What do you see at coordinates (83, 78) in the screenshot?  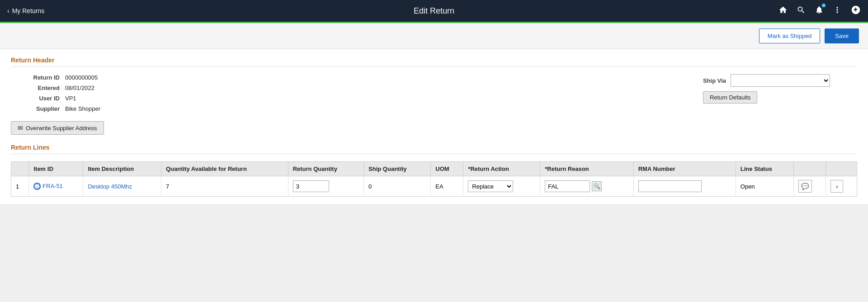 I see `return-id-value: 0000000005` at bounding box center [83, 78].